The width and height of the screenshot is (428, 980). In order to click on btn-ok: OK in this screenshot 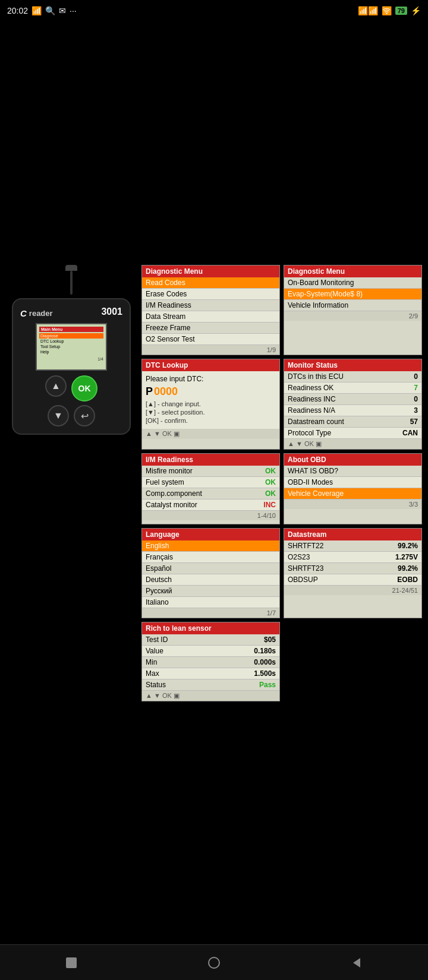, I will do `click(84, 388)`.